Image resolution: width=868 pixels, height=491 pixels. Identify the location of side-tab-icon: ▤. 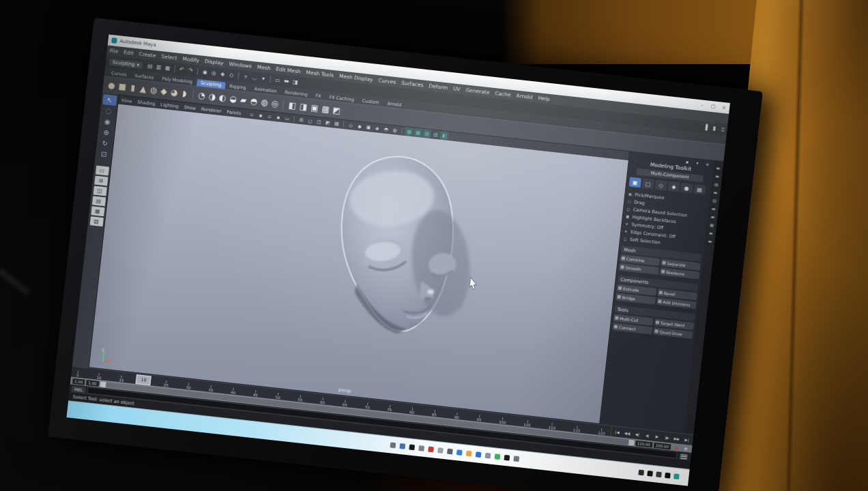
(717, 184).